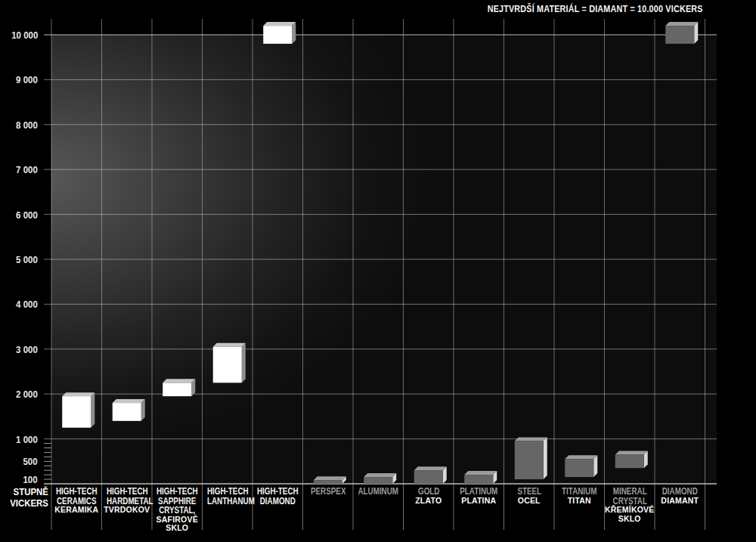 This screenshot has height=542, width=756. What do you see at coordinates (579, 496) in the screenshot?
I see `category-label-titanium: TITANIUMTITAN` at bounding box center [579, 496].